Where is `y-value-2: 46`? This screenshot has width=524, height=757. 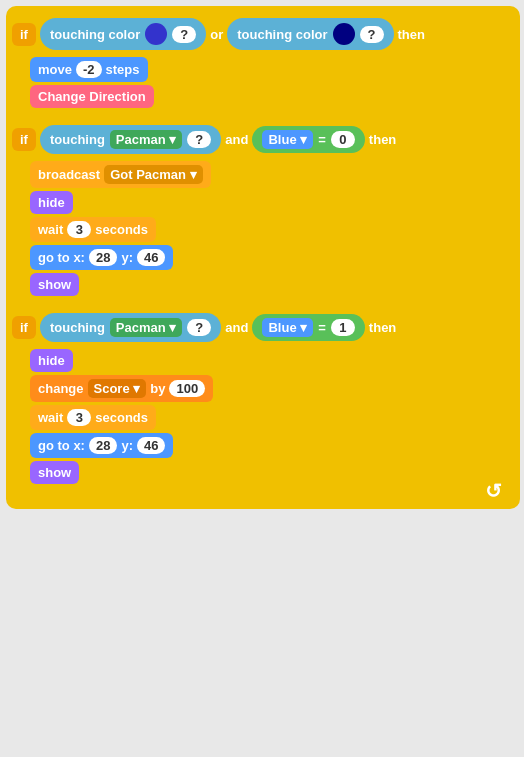 y-value-2: 46 is located at coordinates (151, 258).